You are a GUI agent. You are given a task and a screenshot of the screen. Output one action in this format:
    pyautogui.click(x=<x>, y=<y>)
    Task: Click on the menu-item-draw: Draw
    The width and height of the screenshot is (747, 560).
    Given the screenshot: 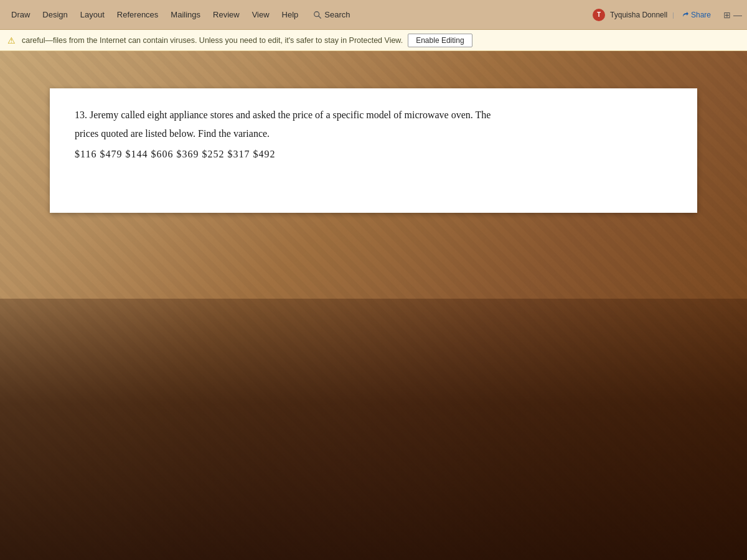 What is the action you would take?
    pyautogui.click(x=21, y=15)
    